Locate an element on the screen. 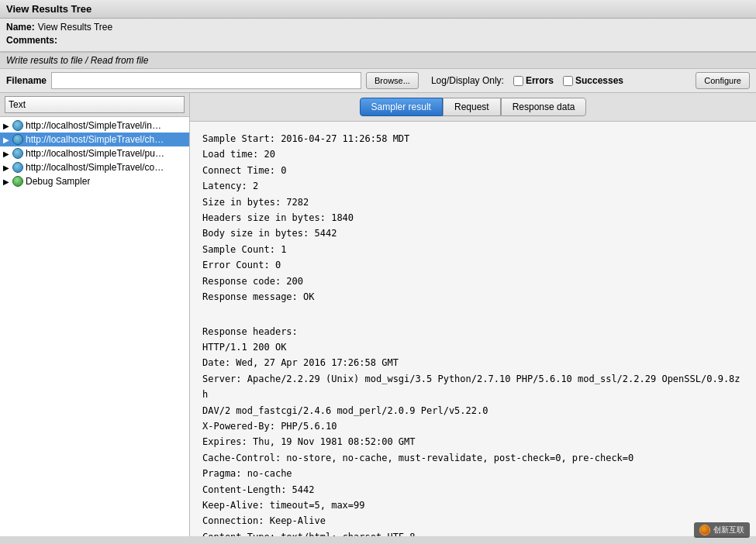 The height and width of the screenshot is (544, 756). result-line: Expires: Thu, 19 Nov 1981 08:52:00 GMT is located at coordinates (473, 442).